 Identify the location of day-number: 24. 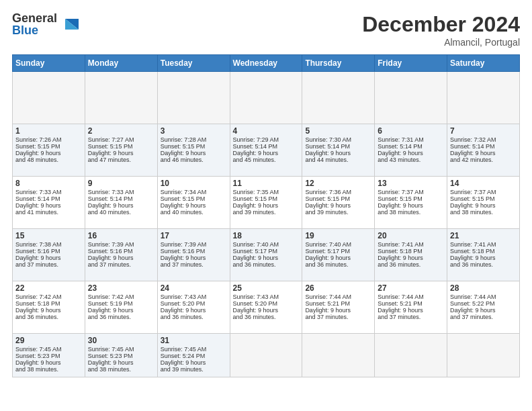
(193, 288).